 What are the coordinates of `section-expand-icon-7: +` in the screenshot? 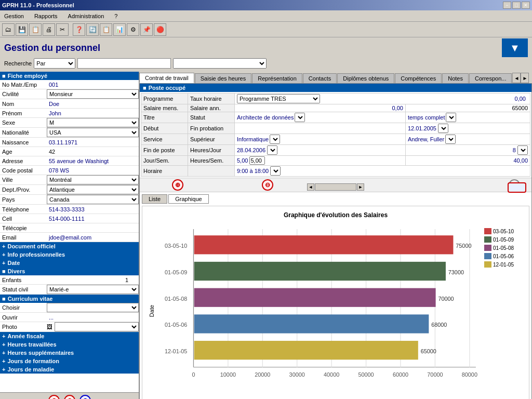 It's located at (4, 344).